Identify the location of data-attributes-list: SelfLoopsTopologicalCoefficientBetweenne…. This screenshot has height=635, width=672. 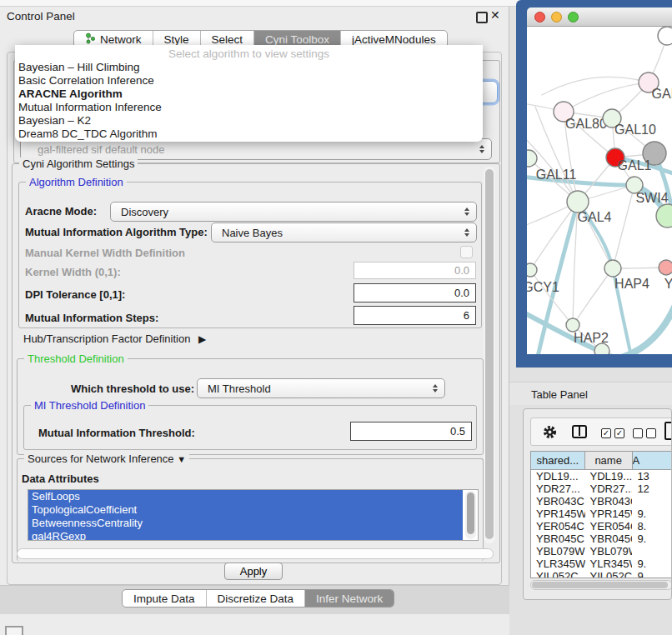
(253, 515).